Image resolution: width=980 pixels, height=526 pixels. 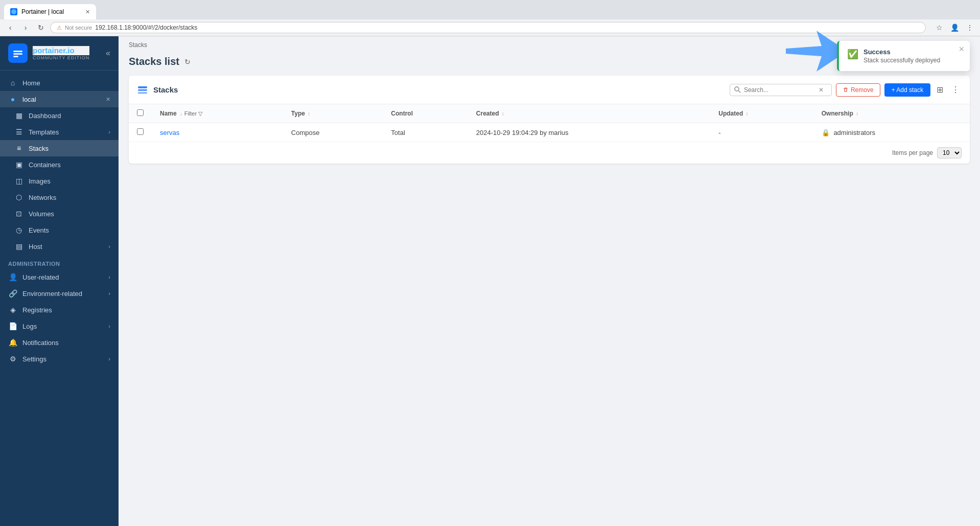 I want to click on bookmark-button: ☆, so click(x=939, y=28).